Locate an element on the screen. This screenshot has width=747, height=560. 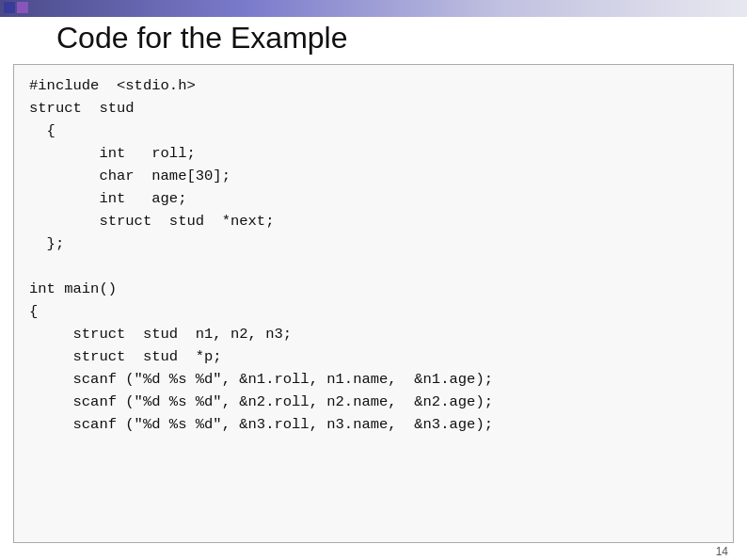
top-bar is located at coordinates (374, 8).